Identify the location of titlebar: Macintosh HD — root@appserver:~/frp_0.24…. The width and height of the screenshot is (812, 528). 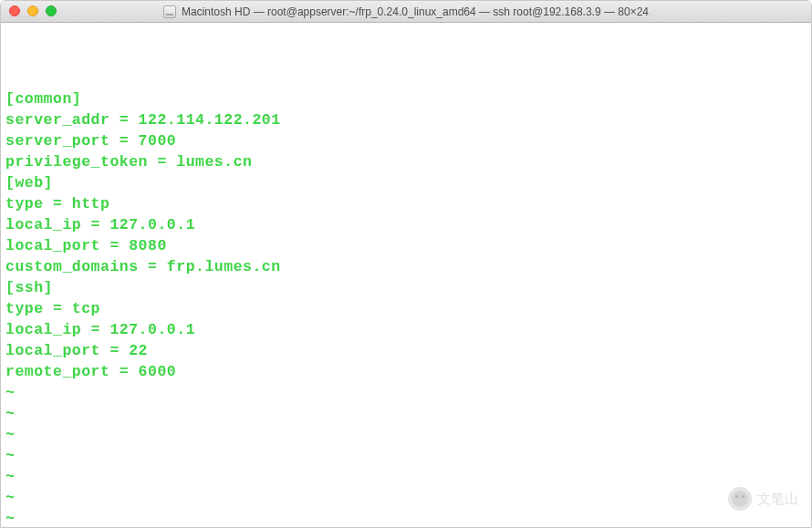
(406, 12).